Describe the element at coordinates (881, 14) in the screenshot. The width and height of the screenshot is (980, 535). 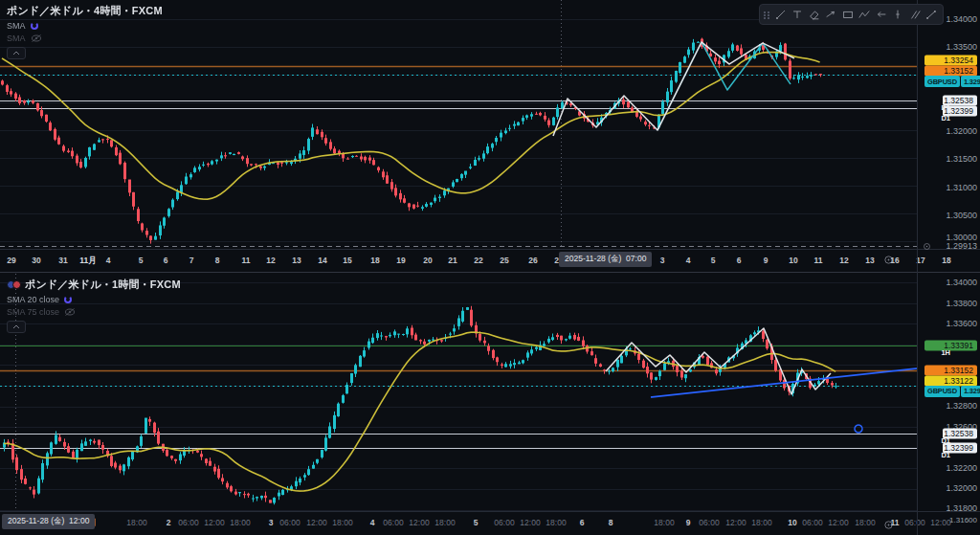
I see `arrow-left-icon` at that location.